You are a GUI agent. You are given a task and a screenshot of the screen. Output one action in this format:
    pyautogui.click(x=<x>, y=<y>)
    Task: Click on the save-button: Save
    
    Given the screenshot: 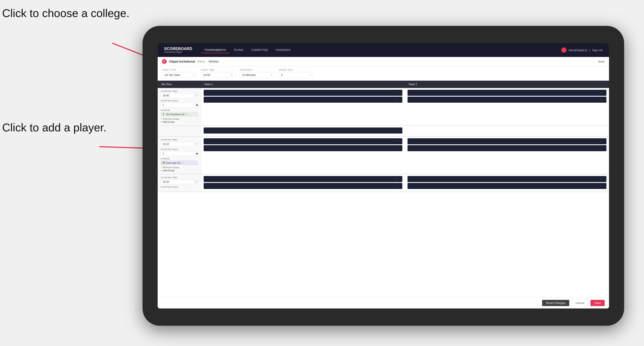 What is the action you would take?
    pyautogui.click(x=598, y=303)
    